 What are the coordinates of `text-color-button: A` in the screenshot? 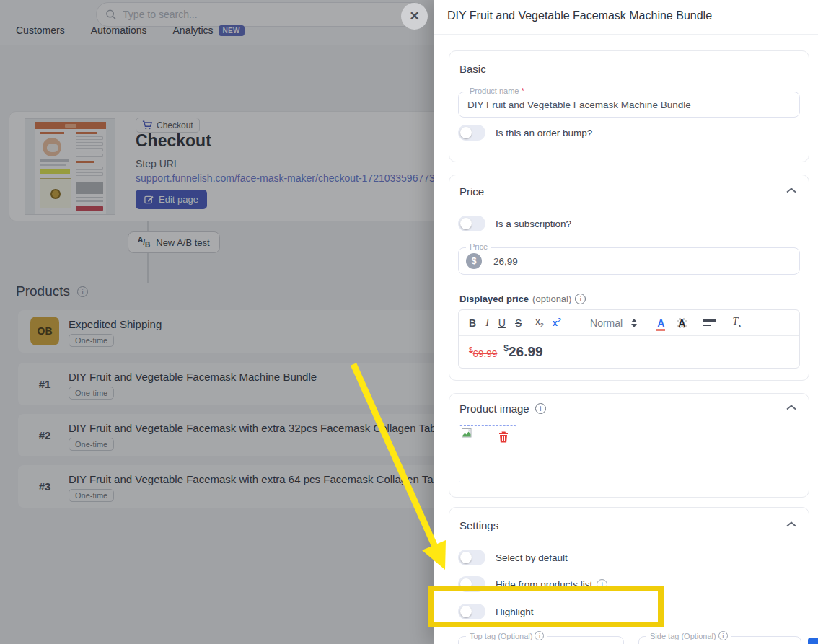 It's located at (661, 323).